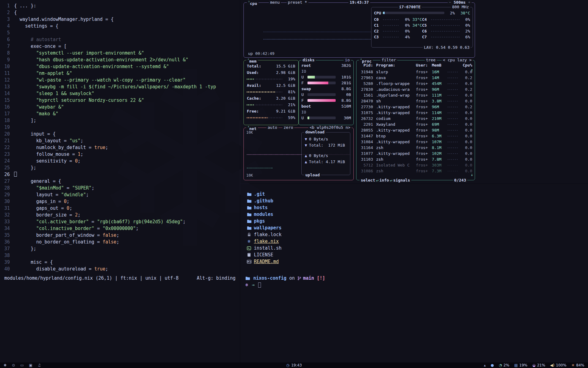 The height and width of the screenshot is (368, 588). I want to click on editor-line: 10 "dbus-update-activation-environment -…, so click(120, 67).